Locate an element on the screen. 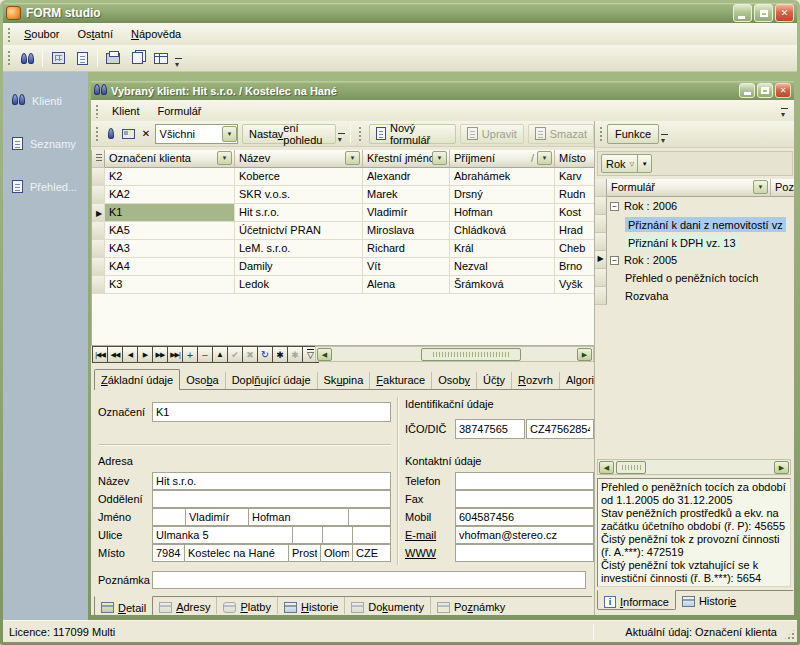  nav-last-button: ▶▶| is located at coordinates (176, 354).